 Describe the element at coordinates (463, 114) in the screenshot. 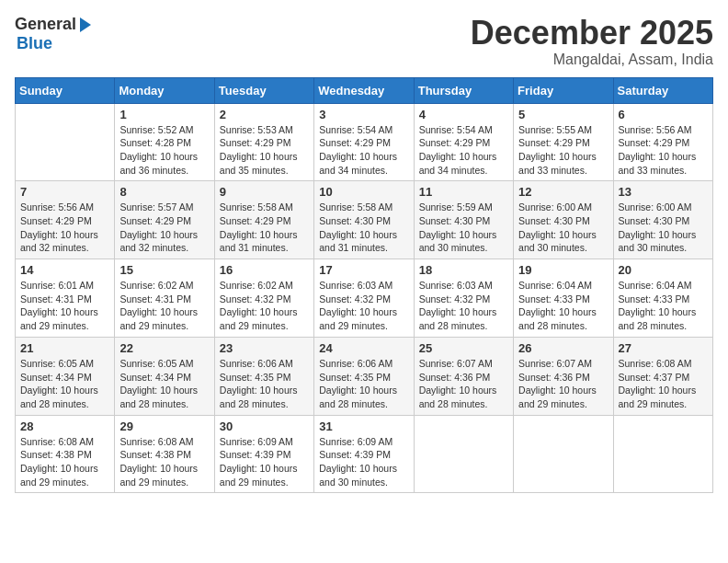

I see `day-number: 4` at that location.